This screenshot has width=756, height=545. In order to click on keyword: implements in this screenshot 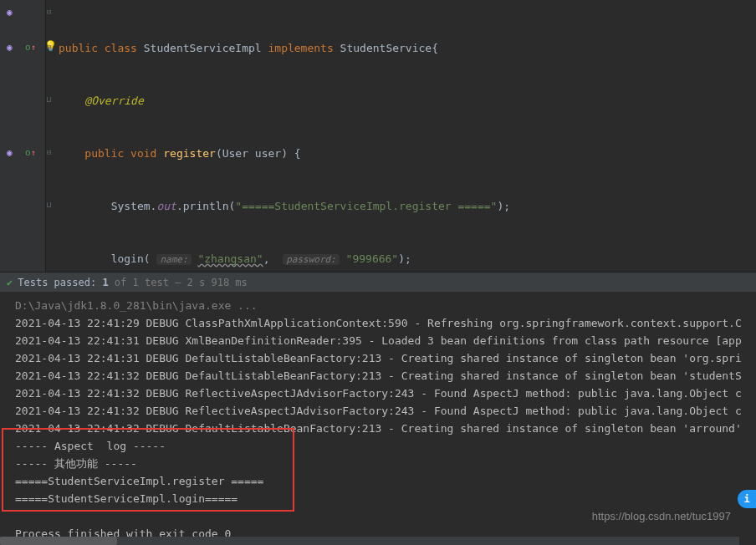, I will do `click(300, 48)`.